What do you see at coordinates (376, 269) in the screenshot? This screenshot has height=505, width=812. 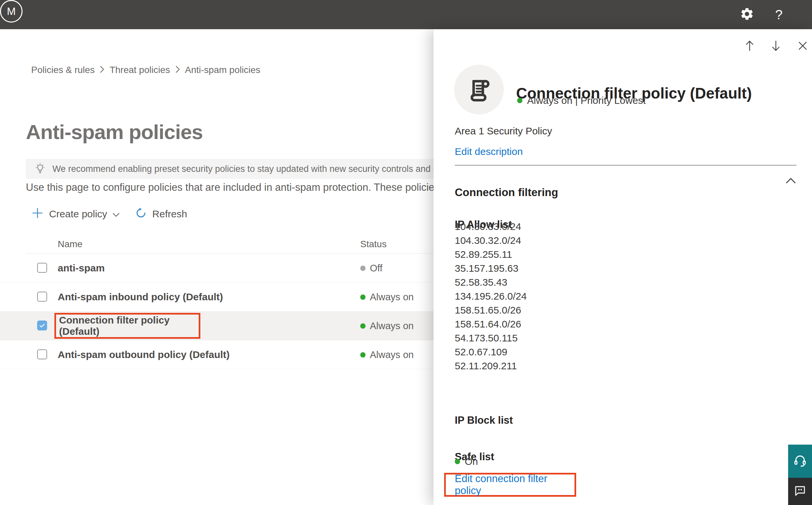 I see `status-label: Off` at bounding box center [376, 269].